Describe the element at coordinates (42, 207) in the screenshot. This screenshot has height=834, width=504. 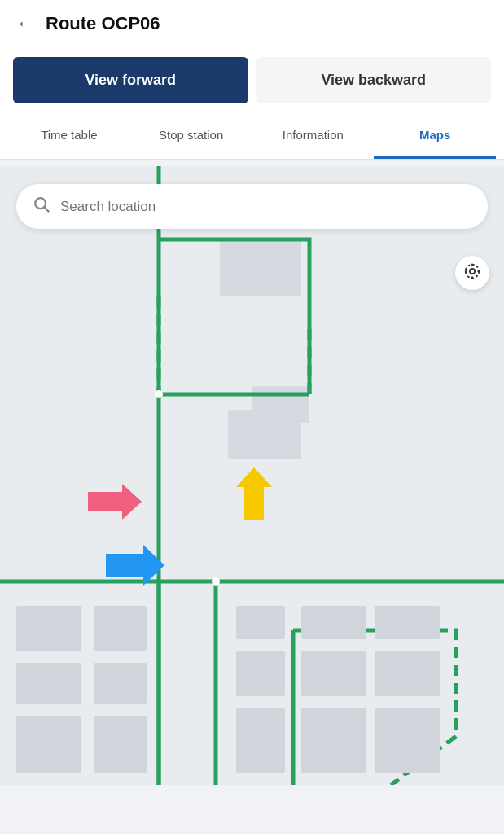
I see `search-icon` at that location.